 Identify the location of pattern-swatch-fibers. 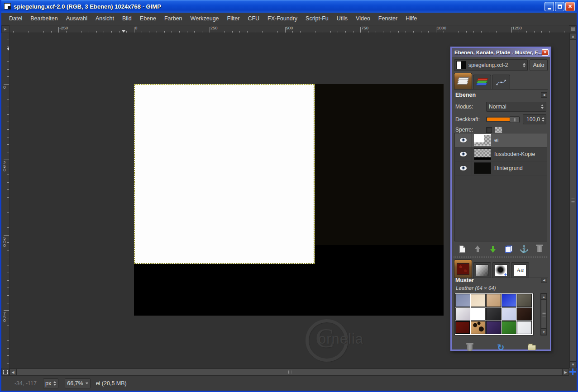
(478, 314).